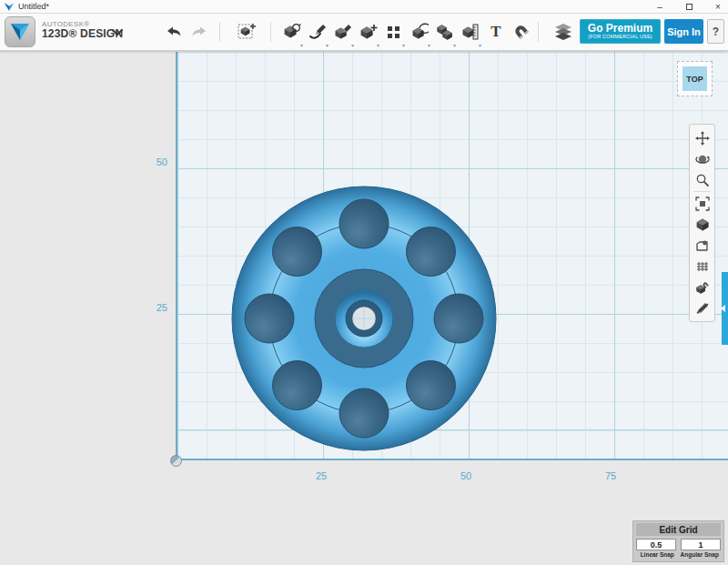  What do you see at coordinates (611, 476) in the screenshot?
I see `x-axis-label: 75` at bounding box center [611, 476].